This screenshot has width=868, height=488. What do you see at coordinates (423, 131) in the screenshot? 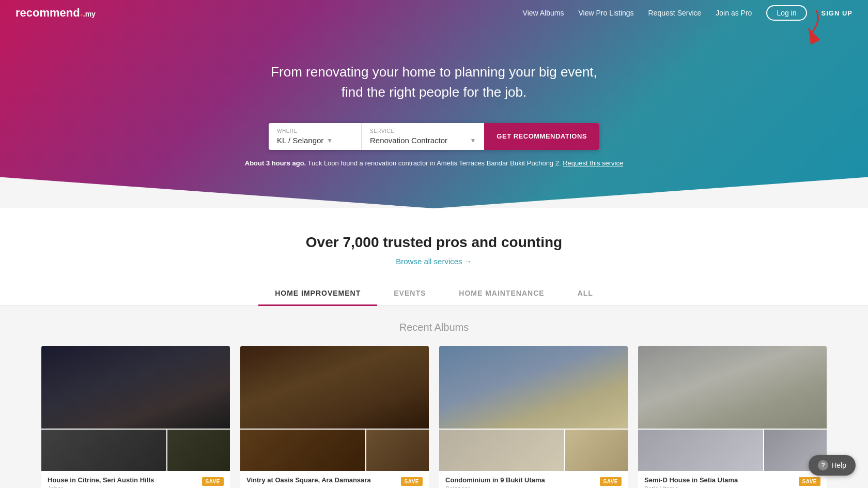
I see `service-label: SERVICE` at bounding box center [423, 131].